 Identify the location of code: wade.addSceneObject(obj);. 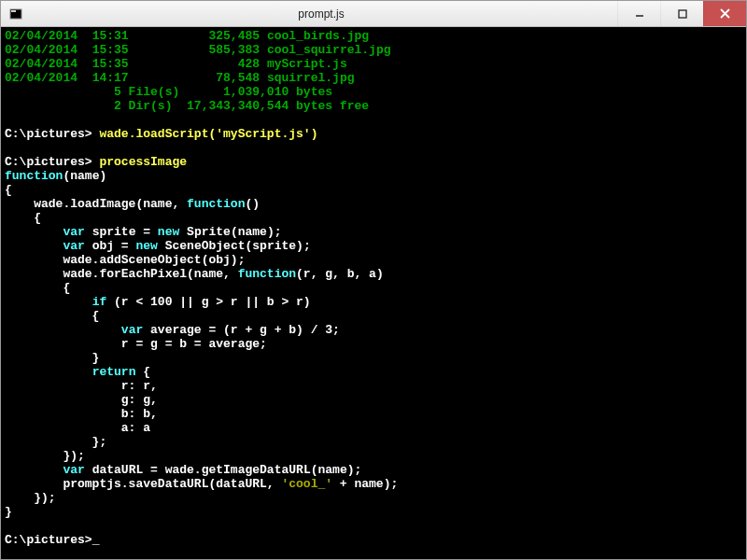
(125, 259).